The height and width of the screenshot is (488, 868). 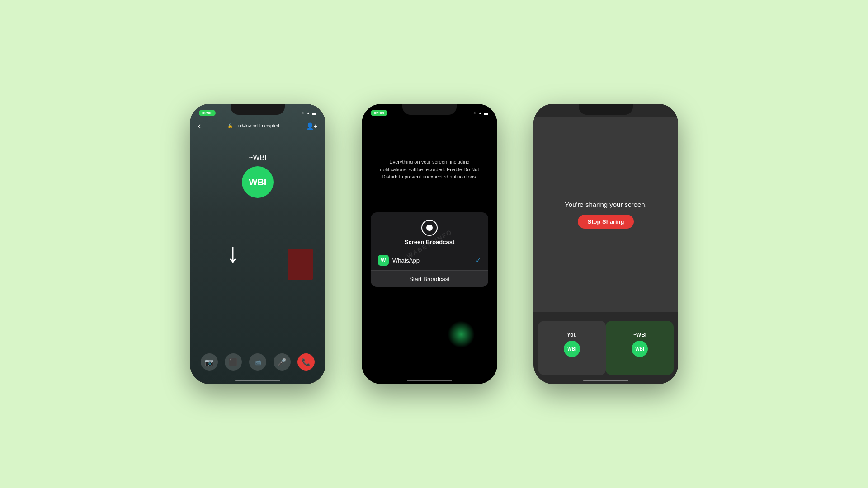 I want to click on participant-you-status: ·········, so click(x=572, y=362).